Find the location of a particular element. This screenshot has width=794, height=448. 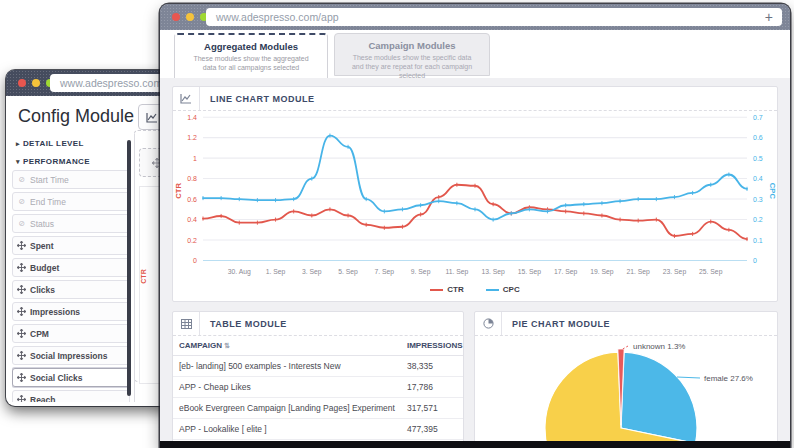

table-icon is located at coordinates (186, 324).